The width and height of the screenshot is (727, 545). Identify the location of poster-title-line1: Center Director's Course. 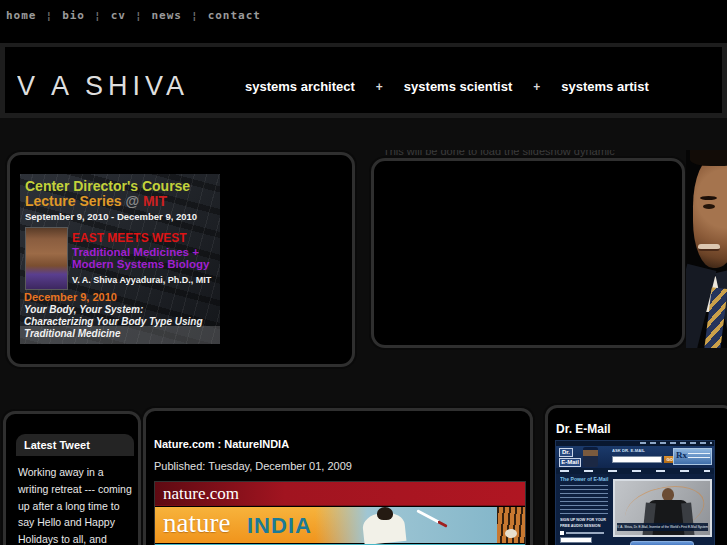
(108, 186).